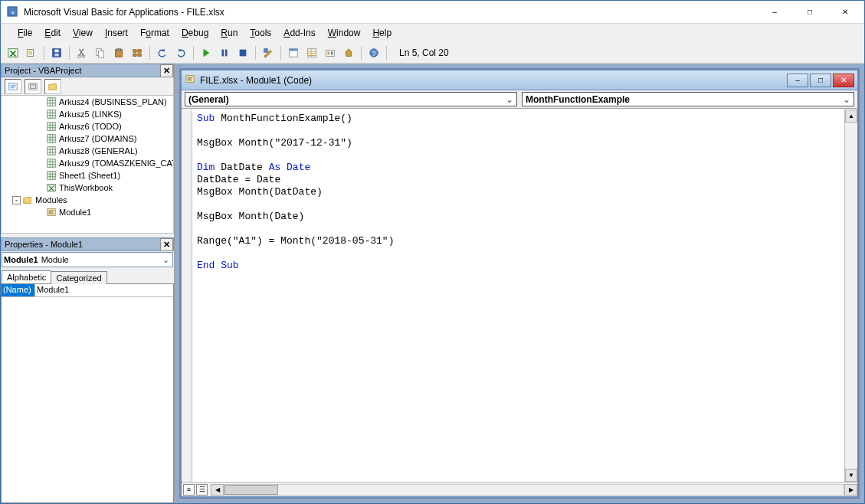 The image size is (865, 504). Describe the element at coordinates (87, 394) in the screenshot. I see `properties-grid: (Name) Module1` at that location.